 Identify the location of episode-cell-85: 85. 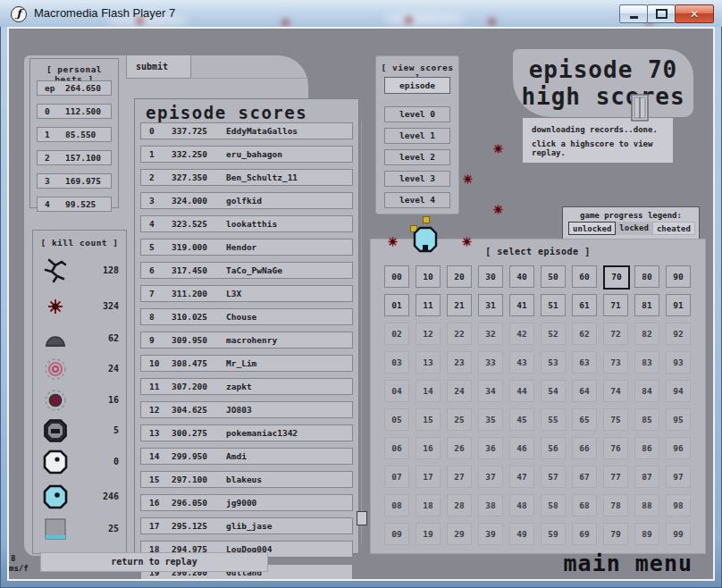
(647, 420).